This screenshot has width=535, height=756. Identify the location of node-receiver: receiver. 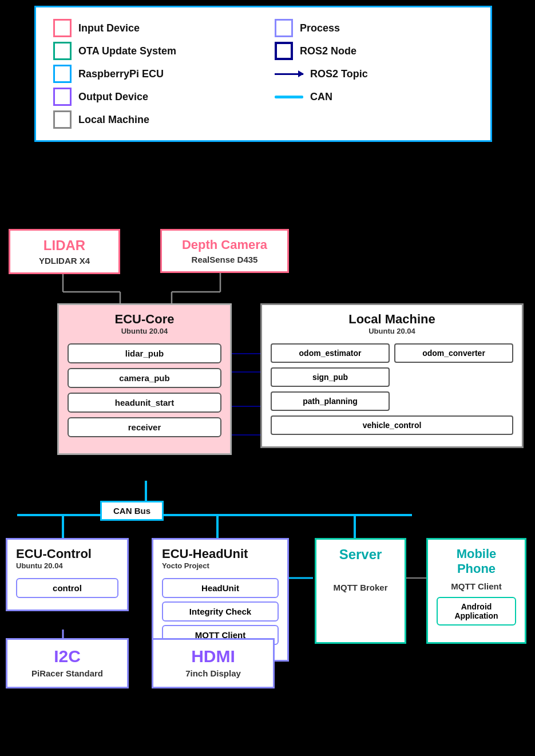
(144, 427).